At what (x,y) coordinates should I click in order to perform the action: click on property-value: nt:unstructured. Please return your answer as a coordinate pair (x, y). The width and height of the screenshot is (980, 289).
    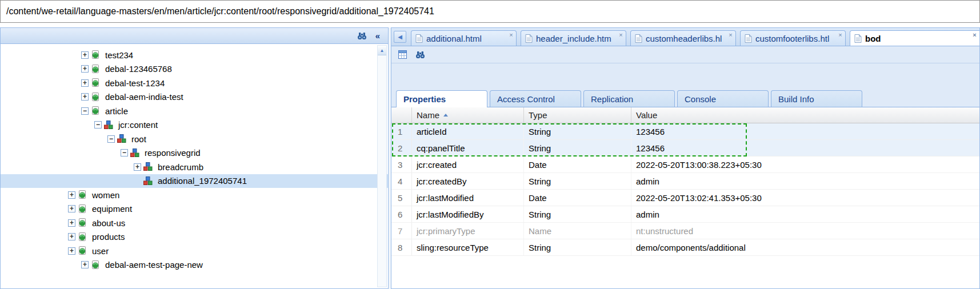
    Looking at the image, I should click on (806, 231).